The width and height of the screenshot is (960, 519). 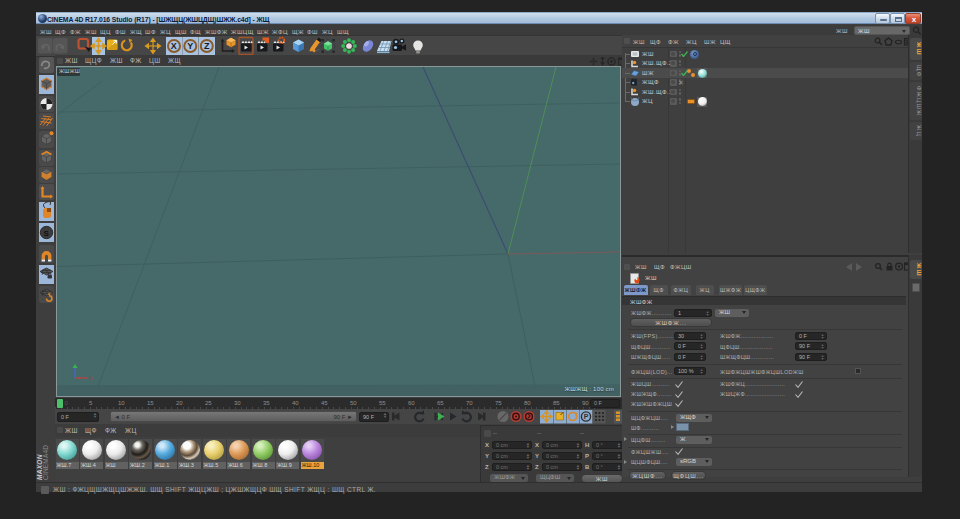 I want to click on svg-text: X, so click(x=174, y=46).